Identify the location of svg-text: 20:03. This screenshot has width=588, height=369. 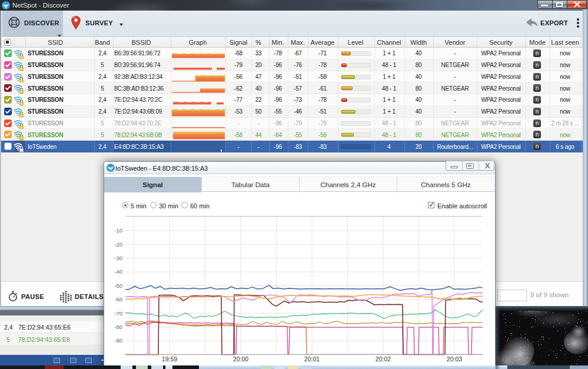
(454, 359).